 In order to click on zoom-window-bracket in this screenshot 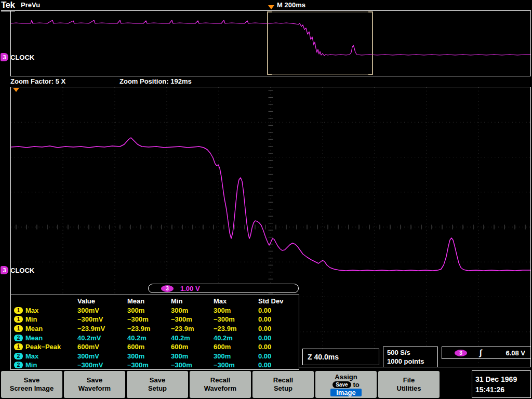, I will do `click(320, 43)`.